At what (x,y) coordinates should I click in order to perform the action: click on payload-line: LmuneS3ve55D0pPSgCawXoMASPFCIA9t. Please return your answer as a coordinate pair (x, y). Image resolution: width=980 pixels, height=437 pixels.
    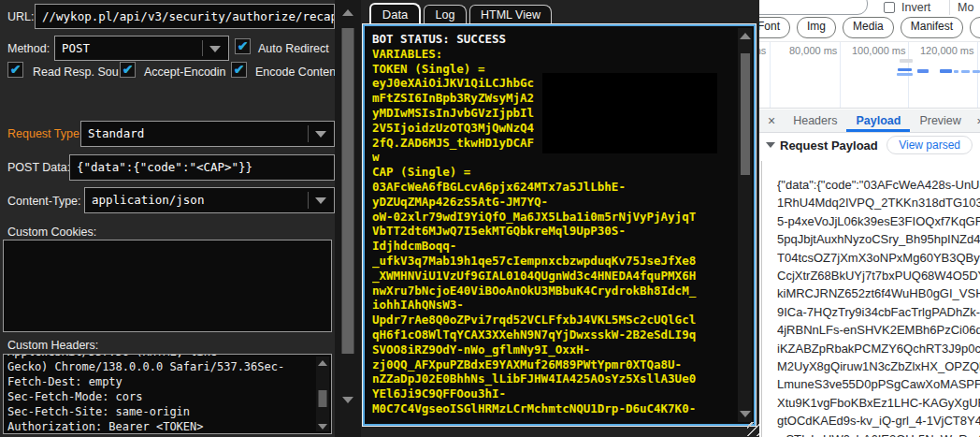
    Looking at the image, I should click on (879, 384).